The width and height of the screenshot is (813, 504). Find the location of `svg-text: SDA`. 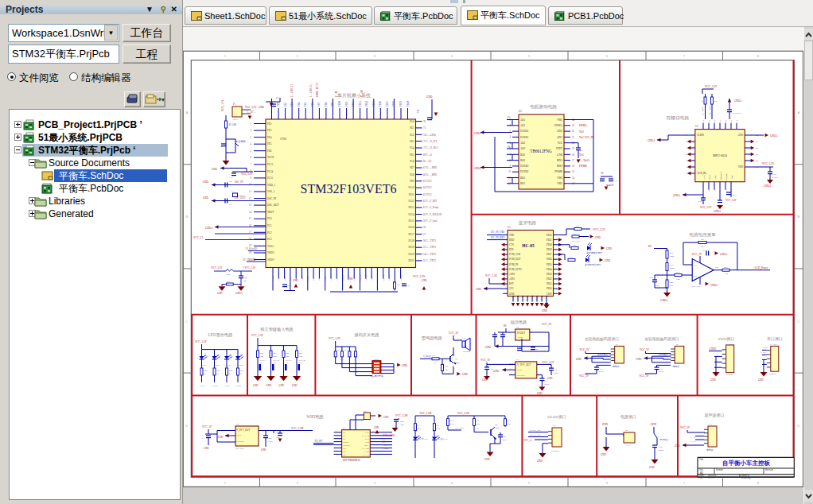

svg-text: SDA is located at coordinates (383, 442).